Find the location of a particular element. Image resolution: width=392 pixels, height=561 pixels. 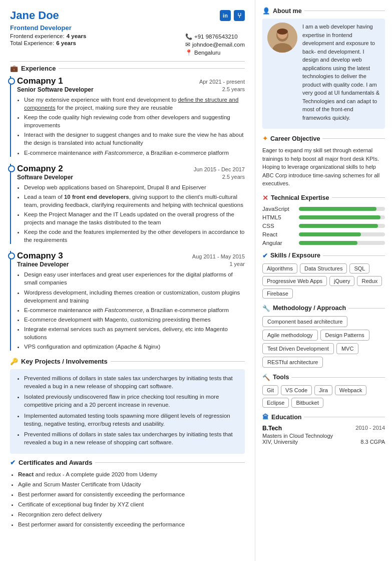

cert-item-1: React and redux - A complete guide 2020 … is located at coordinates (131, 474).